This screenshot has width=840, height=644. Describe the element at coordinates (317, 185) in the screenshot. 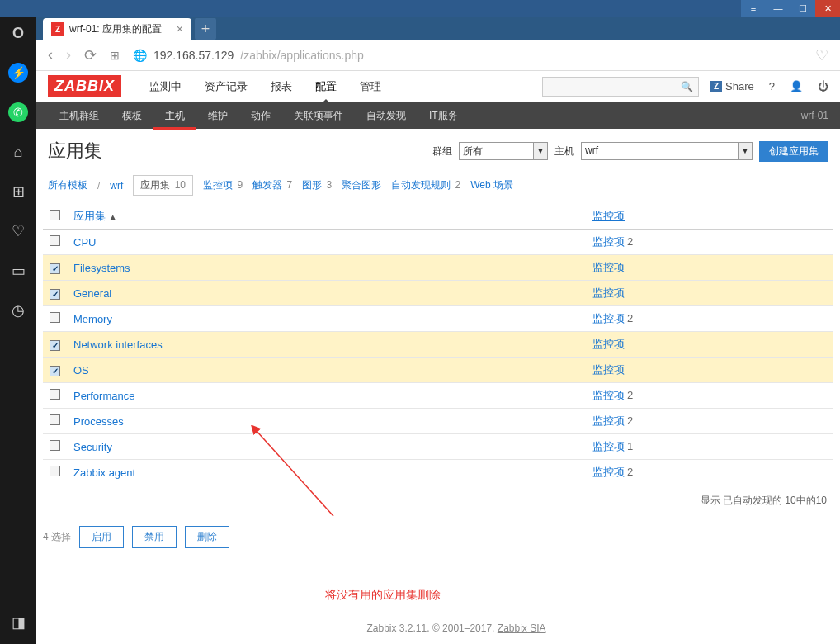

I see `tab-graphs: 图形 3` at that location.